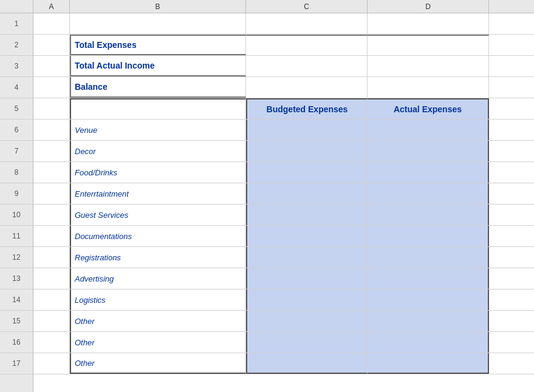  I want to click on cell-10d, so click(428, 215).